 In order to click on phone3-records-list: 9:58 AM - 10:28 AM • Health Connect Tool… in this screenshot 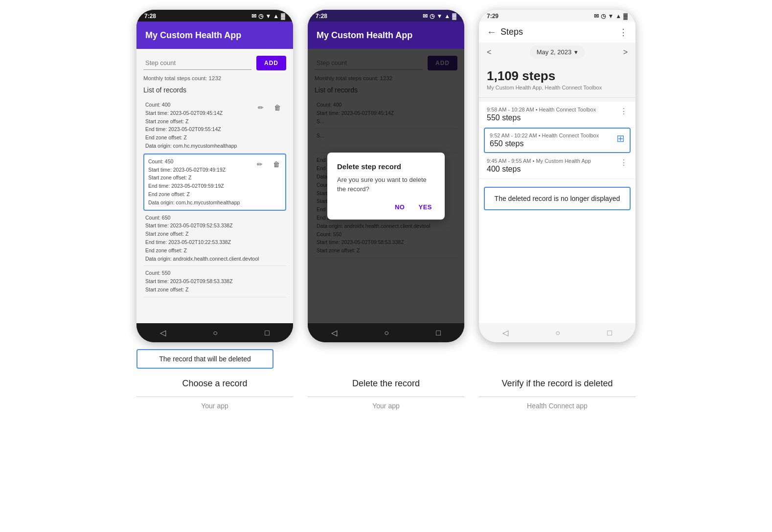, I will do `click(557, 212)`.